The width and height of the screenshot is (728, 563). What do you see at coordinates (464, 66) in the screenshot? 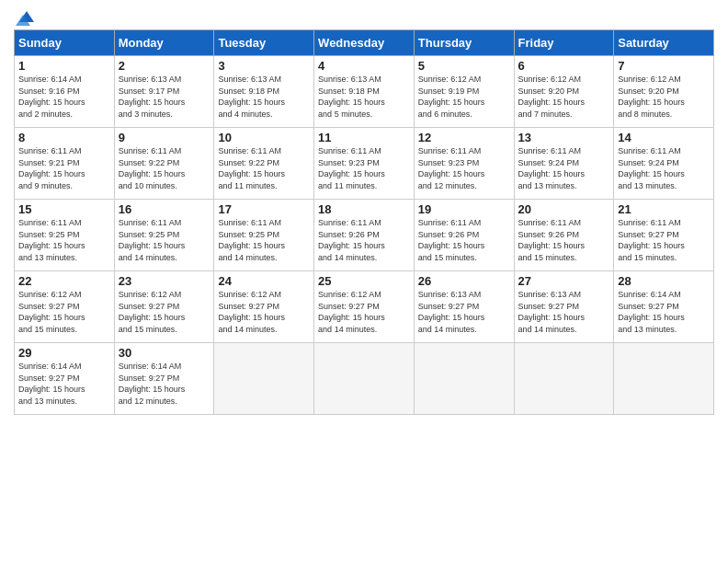
I see `day-number: 5` at bounding box center [464, 66].